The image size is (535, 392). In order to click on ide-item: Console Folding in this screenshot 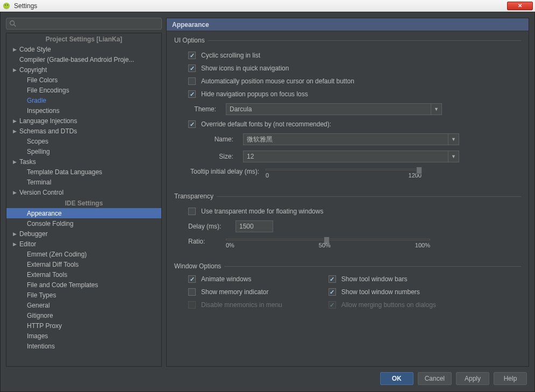, I will do `click(84, 224)`.